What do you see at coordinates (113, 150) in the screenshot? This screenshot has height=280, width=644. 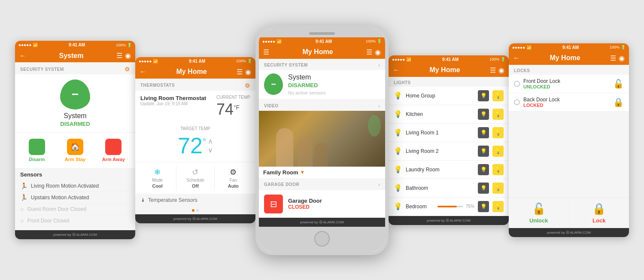 I see `arm-away-button: ✔ Arm Away` at bounding box center [113, 150].